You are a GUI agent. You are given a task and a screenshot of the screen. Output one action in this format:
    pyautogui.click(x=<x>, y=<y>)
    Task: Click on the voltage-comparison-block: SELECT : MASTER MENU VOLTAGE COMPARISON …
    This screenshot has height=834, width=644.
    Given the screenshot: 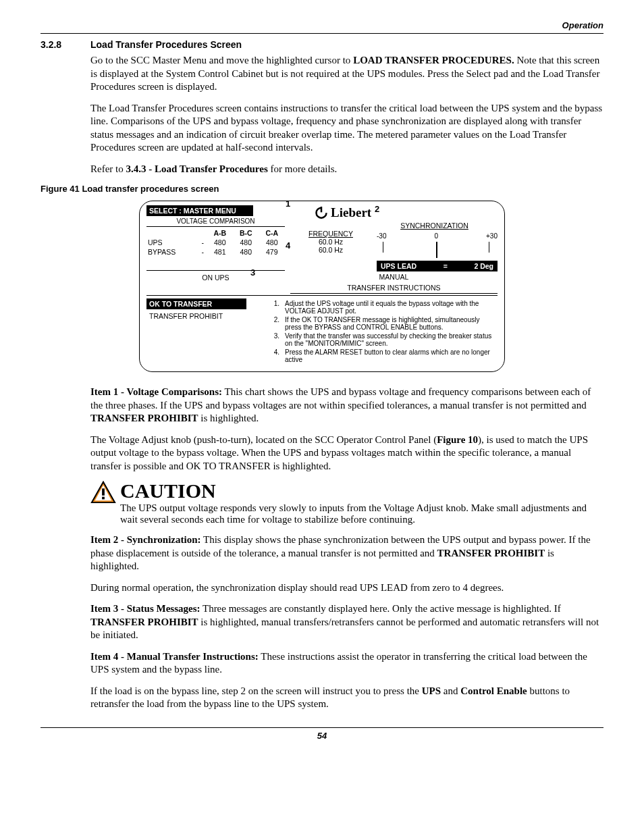 What is the action you would take?
    pyautogui.click(x=216, y=250)
    